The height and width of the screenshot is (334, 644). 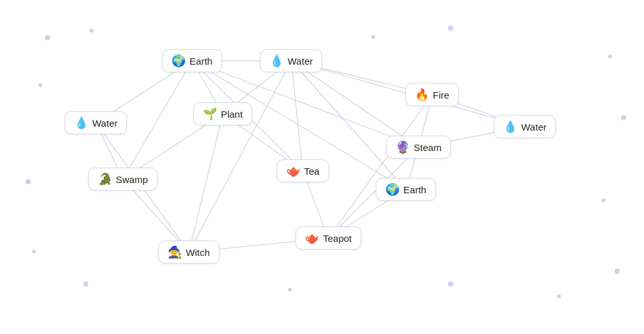 I want to click on node-water1: 💧Water, so click(x=291, y=61).